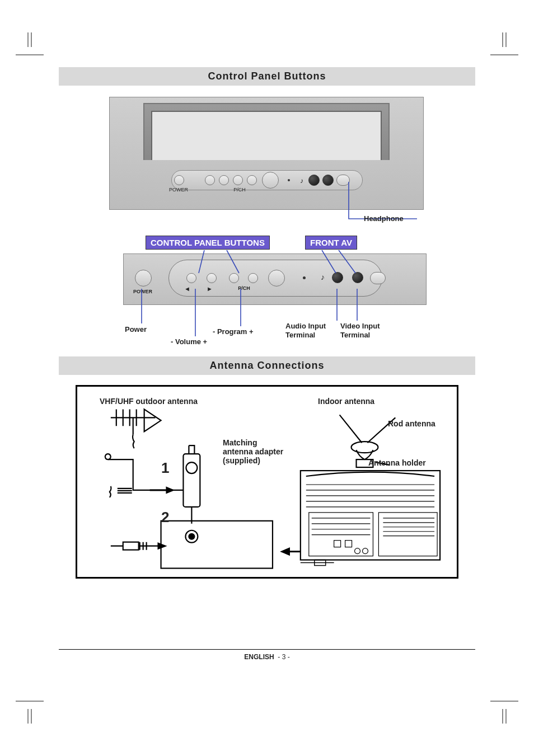 The height and width of the screenshot is (756, 534). I want to click on crop-mark-br, so click(504, 710).